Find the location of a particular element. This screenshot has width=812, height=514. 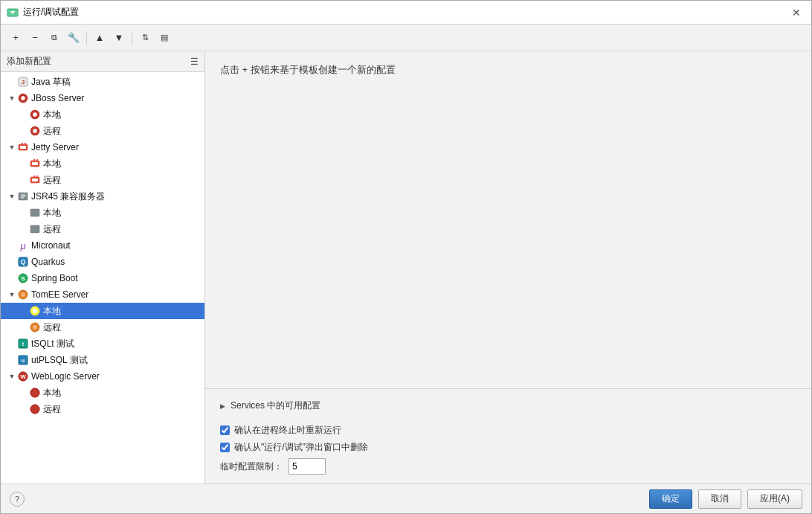

jsr45-label: JSR45 兼容服务器 is located at coordinates (68, 196).